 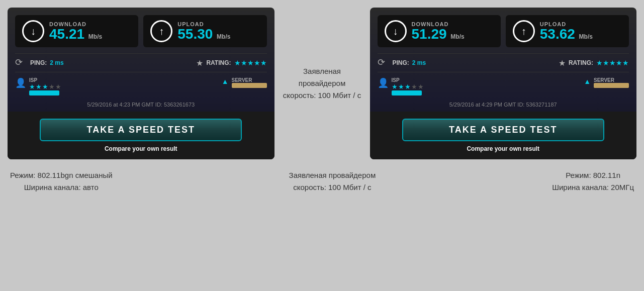 I want to click on ping-section-1: ⟳ PING: 2 ms, so click(x=39, y=63).